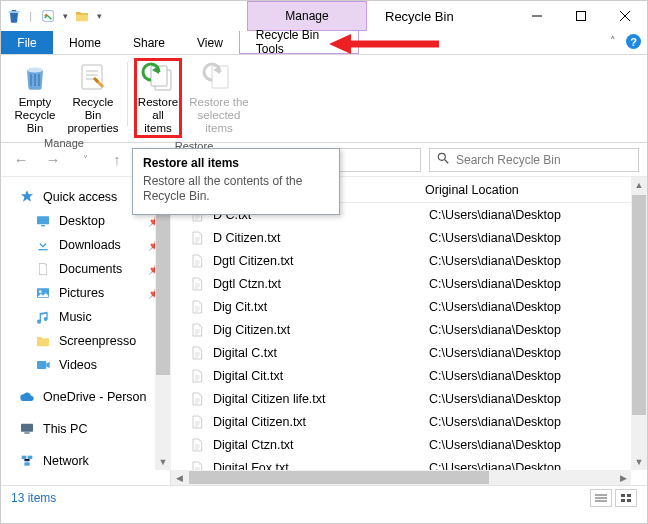 Image resolution: width=648 pixels, height=524 pixels. Describe the element at coordinates (626, 498) in the screenshot. I see `large-icons-view-button` at that location.